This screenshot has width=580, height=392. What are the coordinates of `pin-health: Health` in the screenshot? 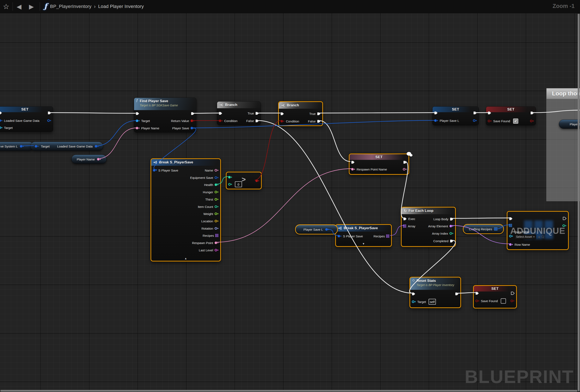 It's located at (211, 185).